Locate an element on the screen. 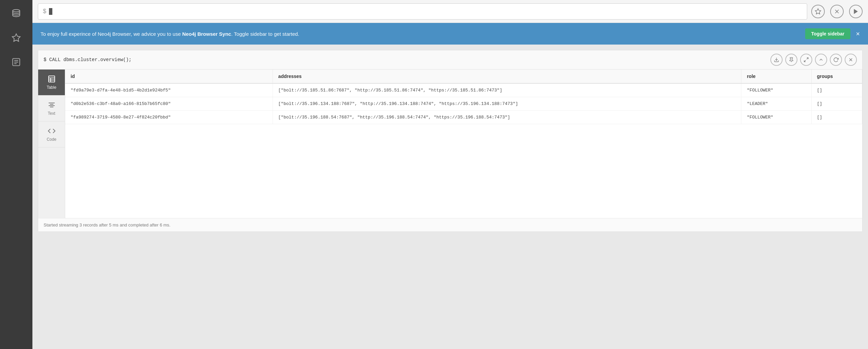  cell-addresses: ["bolt://35.196.134.188:7687", "http://3… is located at coordinates (507, 104).